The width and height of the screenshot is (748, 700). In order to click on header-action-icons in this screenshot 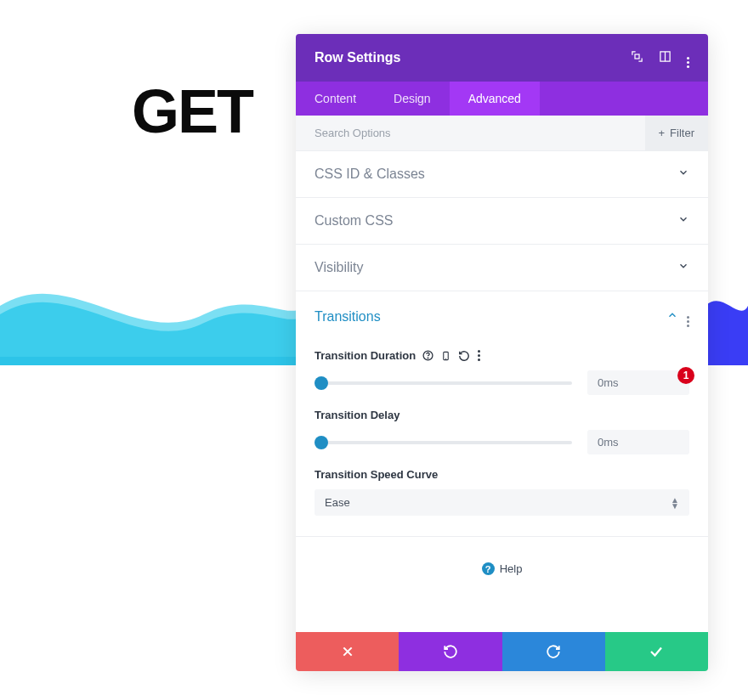, I will do `click(660, 58)`.